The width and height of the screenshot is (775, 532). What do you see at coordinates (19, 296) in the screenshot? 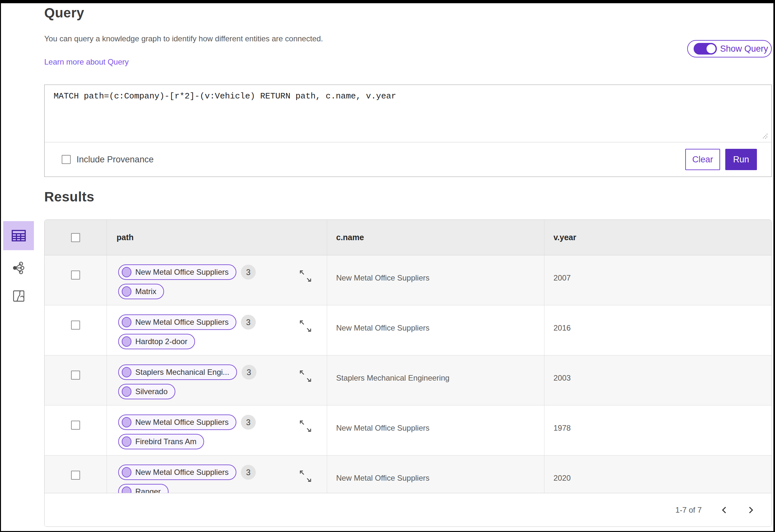
I see `map-icon` at bounding box center [19, 296].